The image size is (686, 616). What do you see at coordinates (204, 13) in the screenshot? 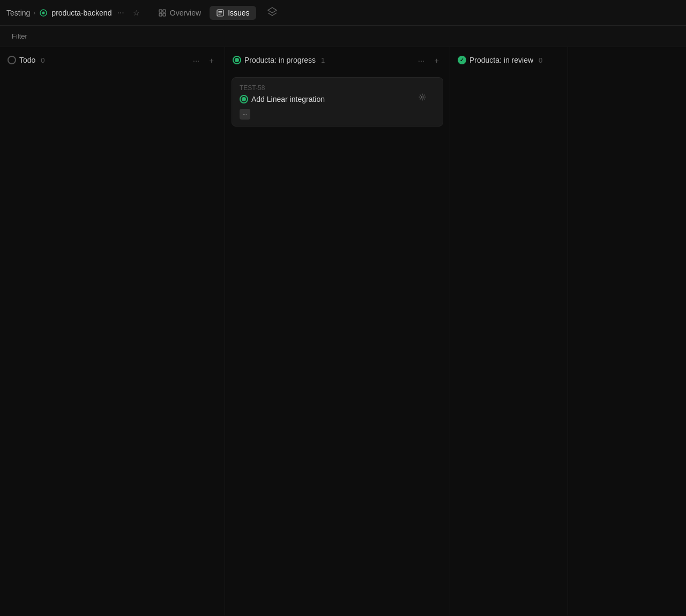
I see `nav-tabs: Overview Issues` at bounding box center [204, 13].